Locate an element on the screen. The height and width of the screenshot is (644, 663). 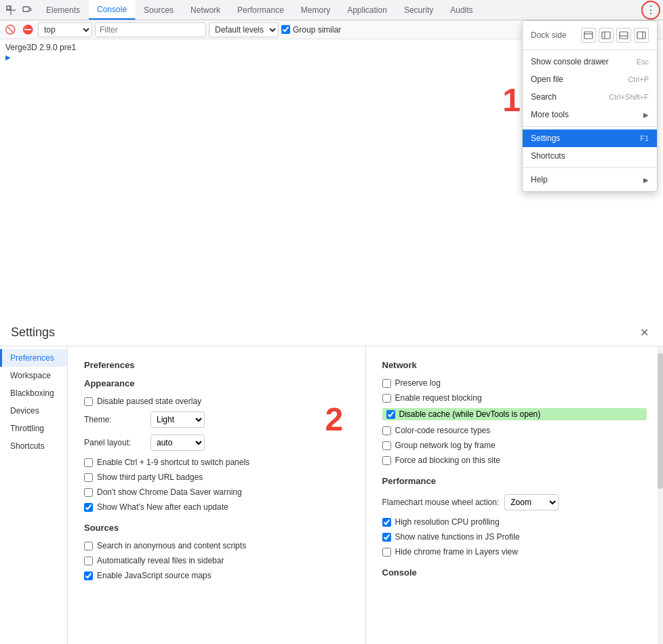
group-similar-label: Group similar is located at coordinates (311, 30).